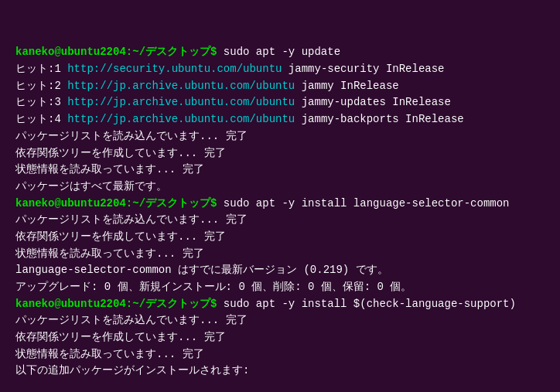 The height and width of the screenshot is (392, 560). I want to click on terminal-line: ヒット:4 http://jp.archive.ubuntu.com/ubunt…, so click(288, 120).